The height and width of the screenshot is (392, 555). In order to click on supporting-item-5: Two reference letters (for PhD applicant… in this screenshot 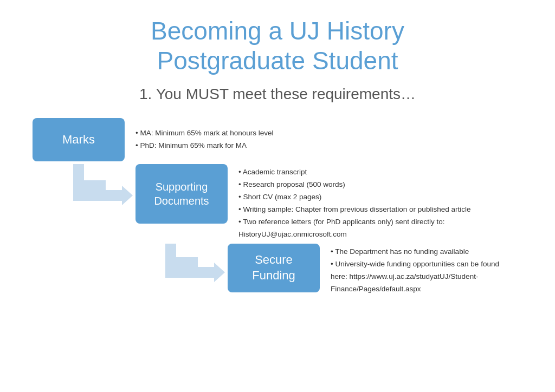, I will do `click(380, 228)`.